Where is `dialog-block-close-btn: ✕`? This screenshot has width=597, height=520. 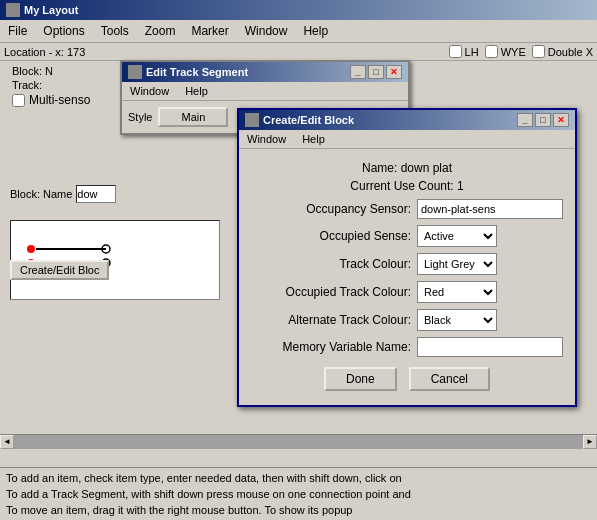 dialog-block-close-btn: ✕ is located at coordinates (561, 120).